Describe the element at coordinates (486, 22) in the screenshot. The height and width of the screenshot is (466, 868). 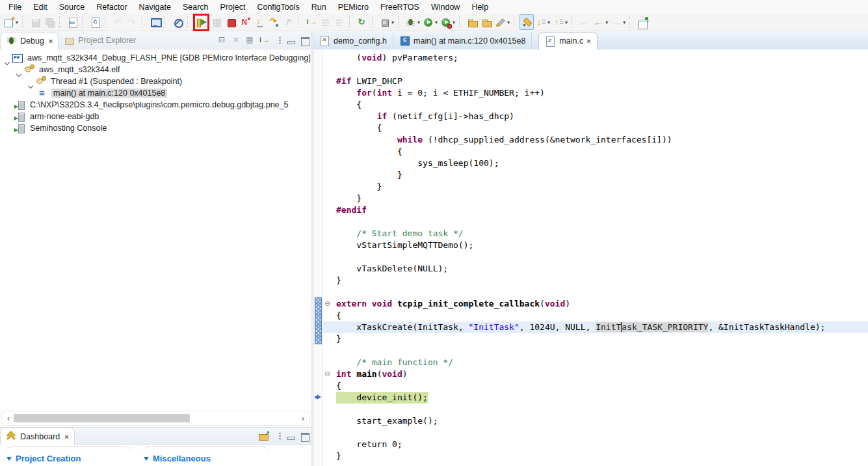
I see `open-project-alt-button` at that location.